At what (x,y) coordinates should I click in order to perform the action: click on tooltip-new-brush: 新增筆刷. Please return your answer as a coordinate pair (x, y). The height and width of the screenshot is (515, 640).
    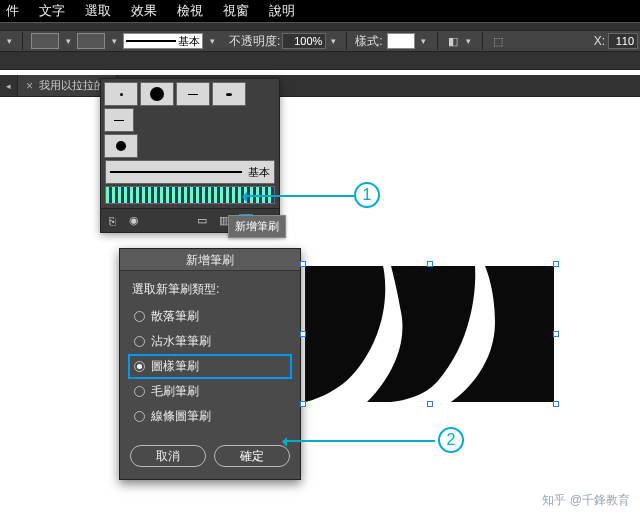
    Looking at the image, I should click on (257, 226).